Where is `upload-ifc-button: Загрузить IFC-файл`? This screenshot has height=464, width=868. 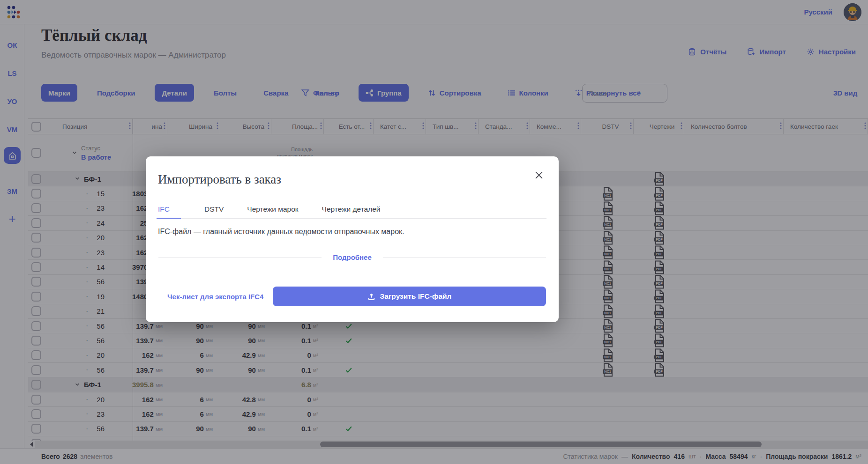 upload-ifc-button: Загрузить IFC-файл is located at coordinates (410, 296).